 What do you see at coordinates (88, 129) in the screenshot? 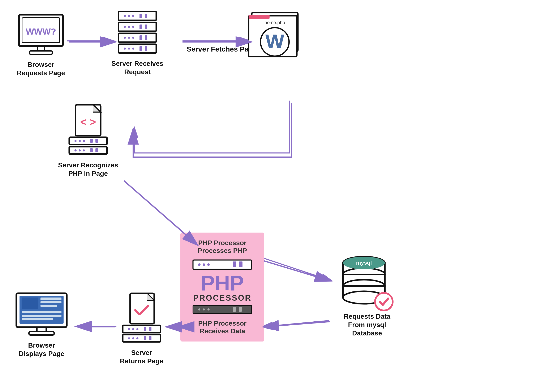
I see `server-php-icon: < >` at bounding box center [88, 129].